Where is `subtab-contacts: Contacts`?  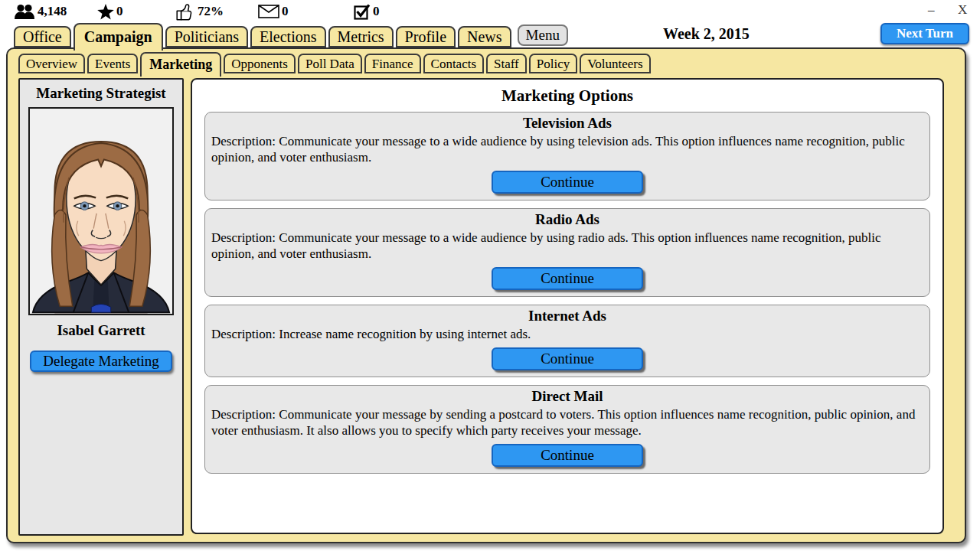
subtab-contacts: Contacts is located at coordinates (454, 64).